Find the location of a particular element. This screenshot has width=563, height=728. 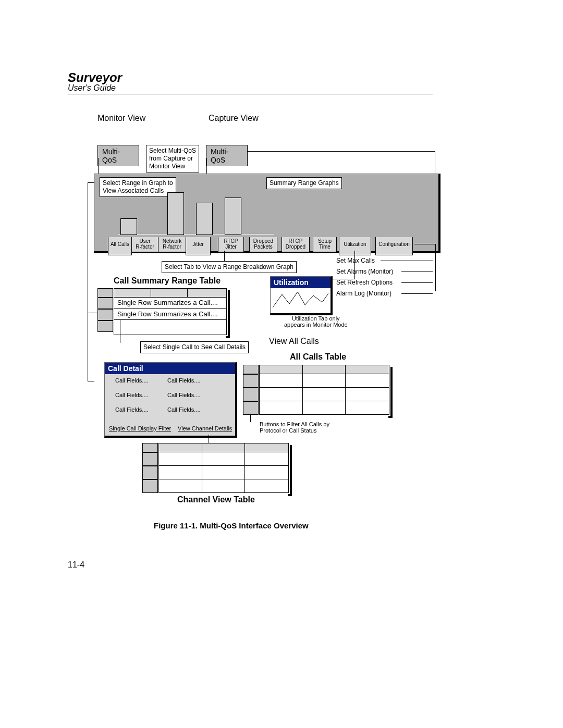

utilization-box: Utilization is located at coordinates (301, 296).